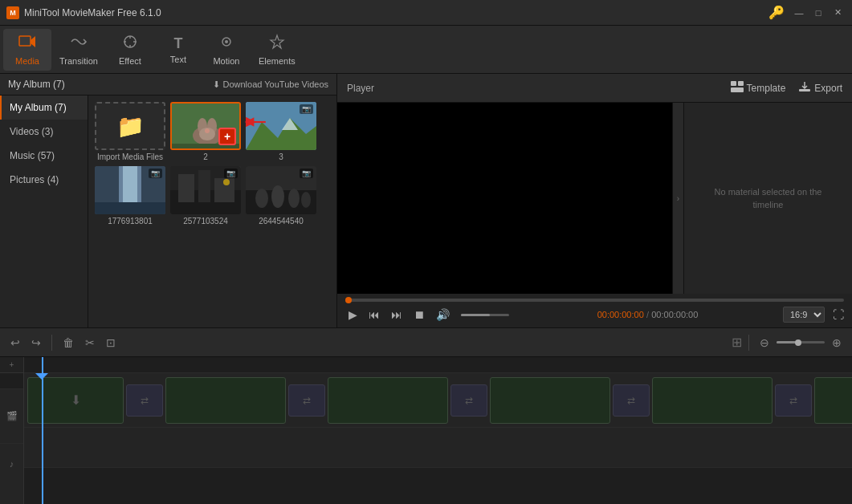 Image resolution: width=852 pixels, height=504 pixels. I want to click on chevron-right-icon: ›, so click(678, 199).